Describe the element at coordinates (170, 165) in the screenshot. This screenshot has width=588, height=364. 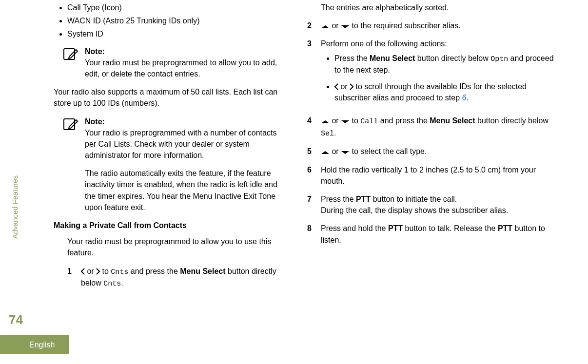
I see `note-block: Note: Your radio is preprogrammed with a…` at that location.